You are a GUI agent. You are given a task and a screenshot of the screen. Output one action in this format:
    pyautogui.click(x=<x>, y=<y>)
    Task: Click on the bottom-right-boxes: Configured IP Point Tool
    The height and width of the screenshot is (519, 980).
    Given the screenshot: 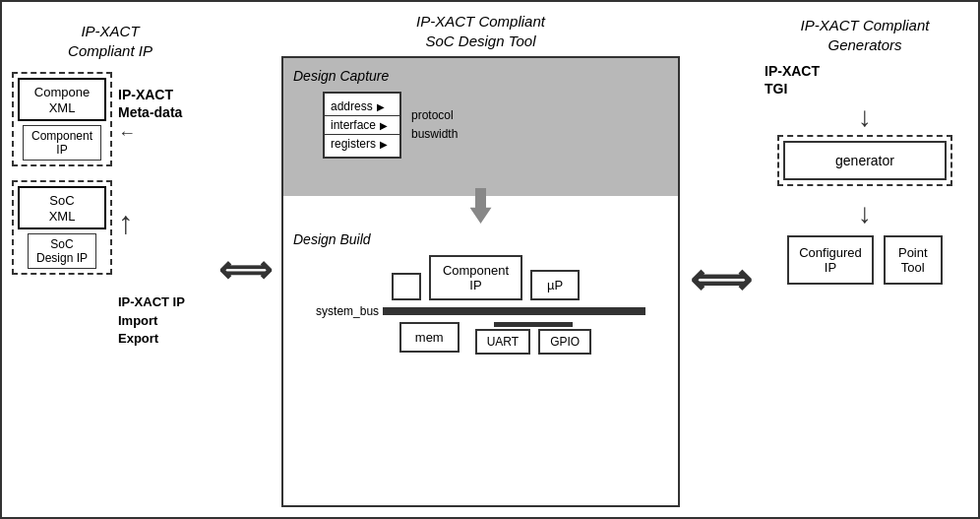 What is the action you would take?
    pyautogui.click(x=865, y=260)
    